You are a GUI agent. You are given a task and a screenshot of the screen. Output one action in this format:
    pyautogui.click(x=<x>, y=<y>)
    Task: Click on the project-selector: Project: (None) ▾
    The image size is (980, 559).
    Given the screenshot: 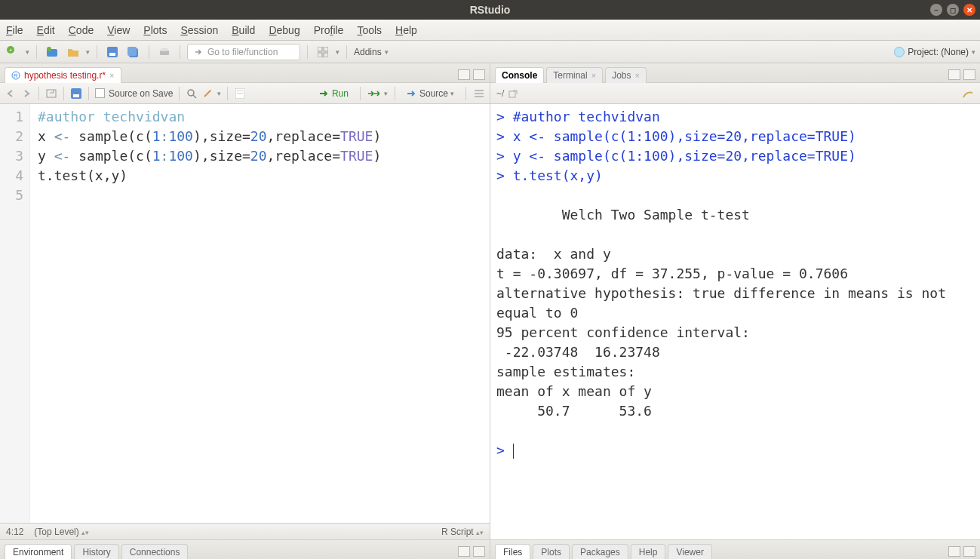 What is the action you would take?
    pyautogui.click(x=935, y=52)
    